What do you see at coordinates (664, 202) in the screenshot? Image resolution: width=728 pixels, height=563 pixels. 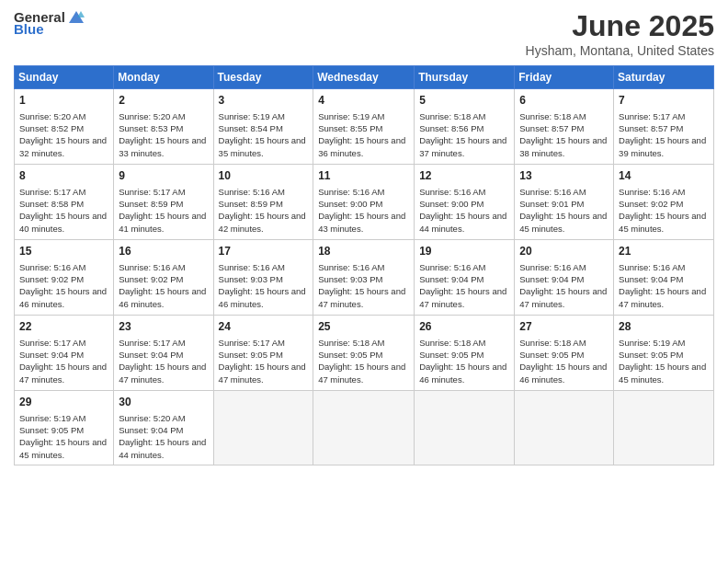 I see `table-row: 14Sunrise: 5:16 AMSunset: 9:02 PMDayligh…` at bounding box center [664, 202].